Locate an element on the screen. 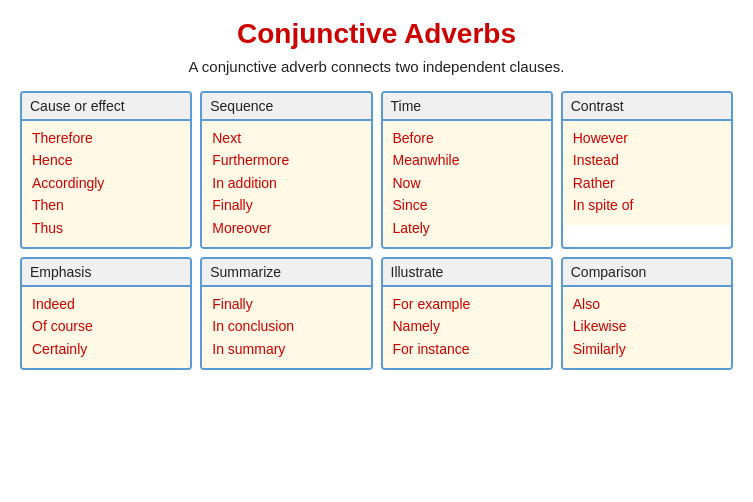 Image resolution: width=753 pixels, height=502 pixels. page-title: Conjunctive Adverbs is located at coordinates (376, 34).